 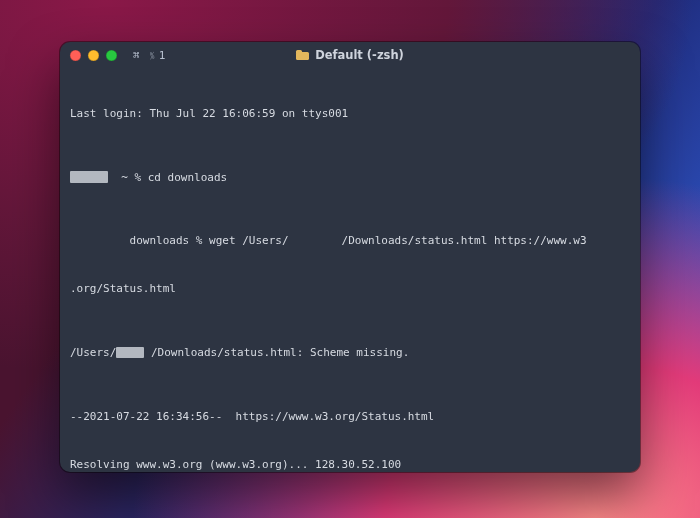 What do you see at coordinates (112, 56) in the screenshot?
I see `zoom-icon` at bounding box center [112, 56].